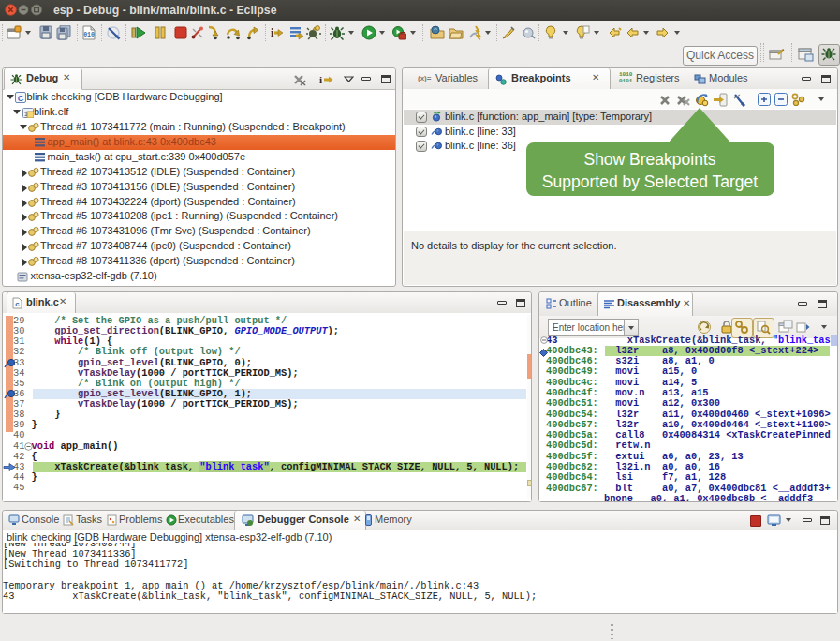 The image size is (840, 641). I want to click on svg-text: C, so click(21, 98).